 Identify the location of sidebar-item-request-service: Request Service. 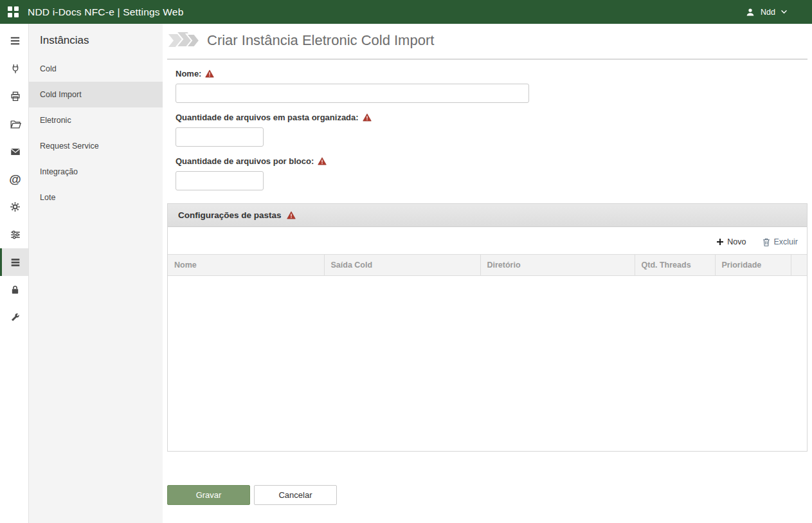
(96, 146).